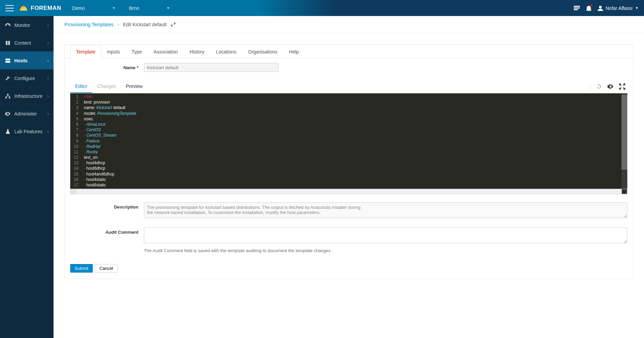  I want to click on name-row: Name *, so click(349, 67).